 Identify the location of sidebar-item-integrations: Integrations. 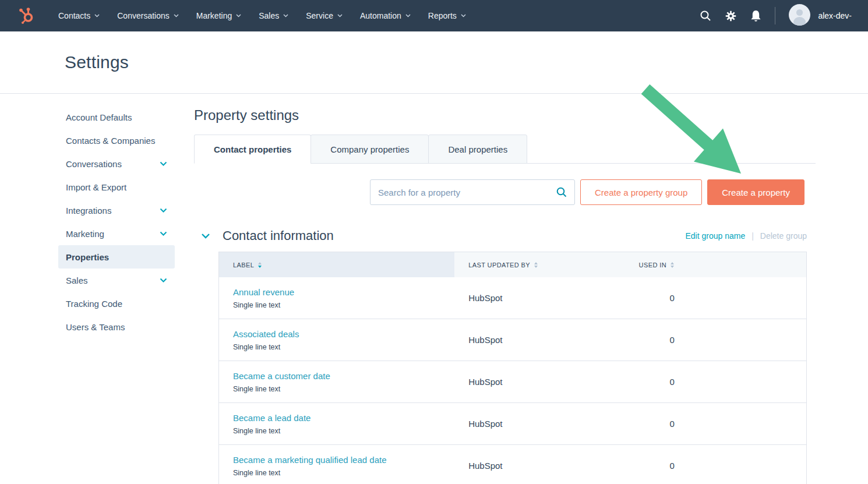
(117, 210).